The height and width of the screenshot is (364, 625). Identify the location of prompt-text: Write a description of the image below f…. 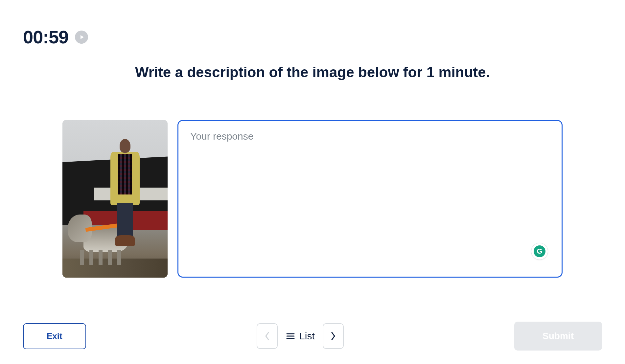
(312, 72).